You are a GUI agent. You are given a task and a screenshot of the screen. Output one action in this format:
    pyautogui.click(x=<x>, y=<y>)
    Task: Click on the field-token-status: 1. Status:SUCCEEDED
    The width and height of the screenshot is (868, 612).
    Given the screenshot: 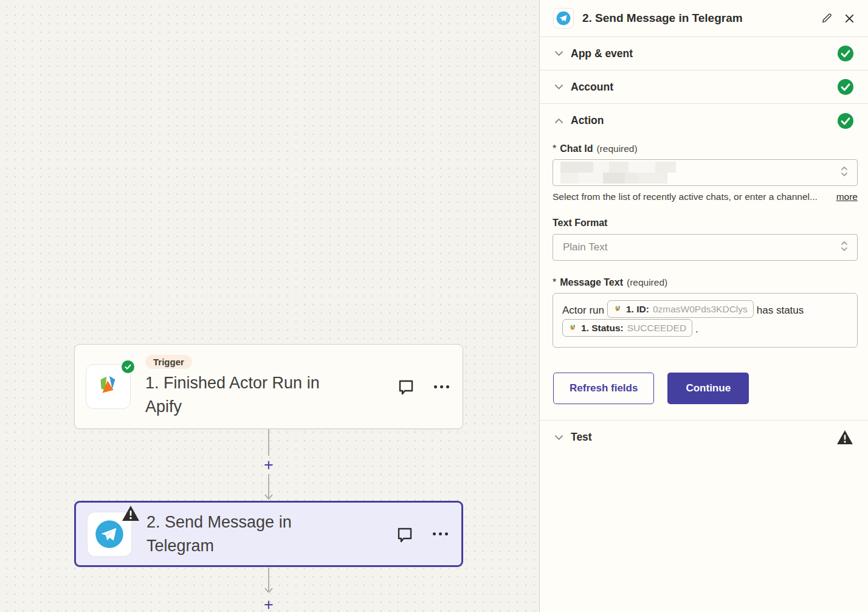 What is the action you would take?
    pyautogui.click(x=627, y=328)
    